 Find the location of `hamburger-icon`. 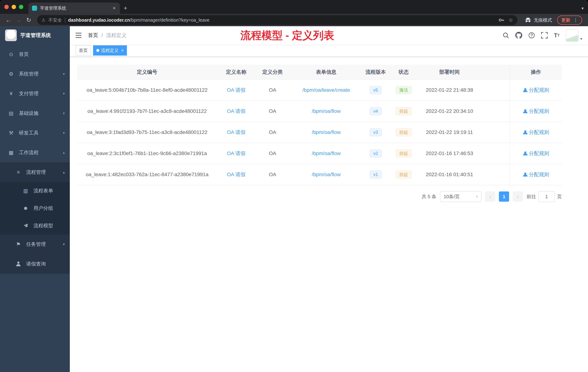

hamburger-icon is located at coordinates (79, 35).